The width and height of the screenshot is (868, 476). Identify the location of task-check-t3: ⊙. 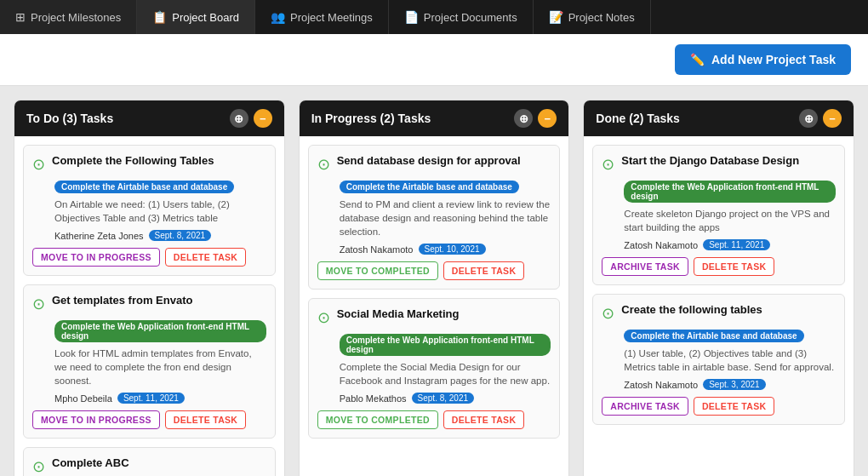
(39, 467).